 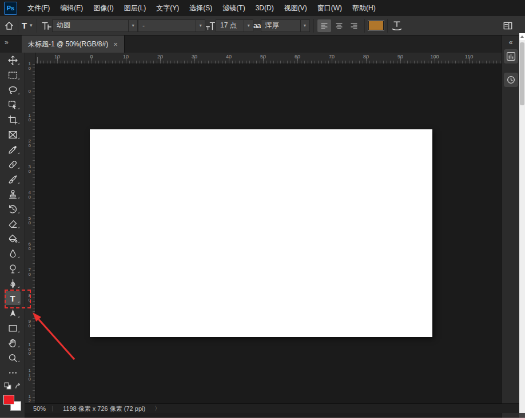 I want to click on default-colors-icon, so click(x=8, y=387).